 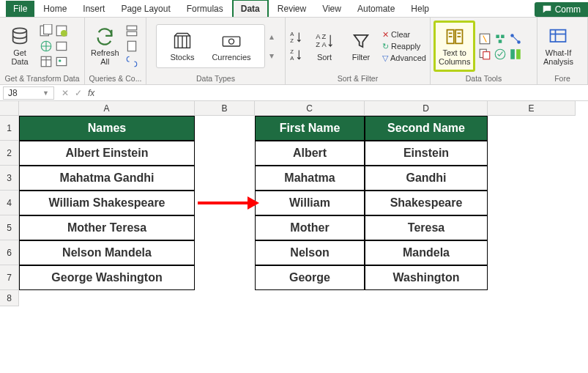 What do you see at coordinates (231, 46) in the screenshot?
I see `currencies-button: Currencies` at bounding box center [231, 46].